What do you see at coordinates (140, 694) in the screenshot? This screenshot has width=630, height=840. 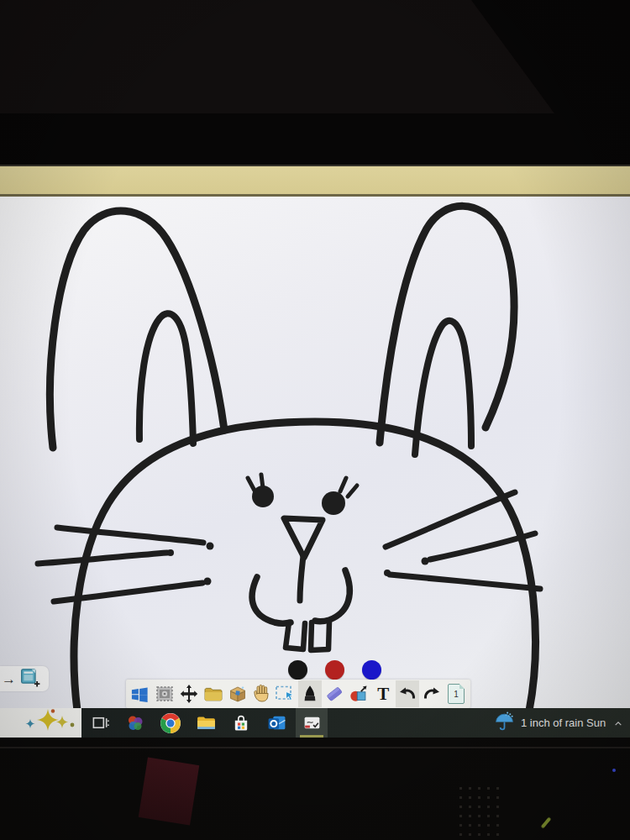 I see `windows-logo-icon` at bounding box center [140, 694].